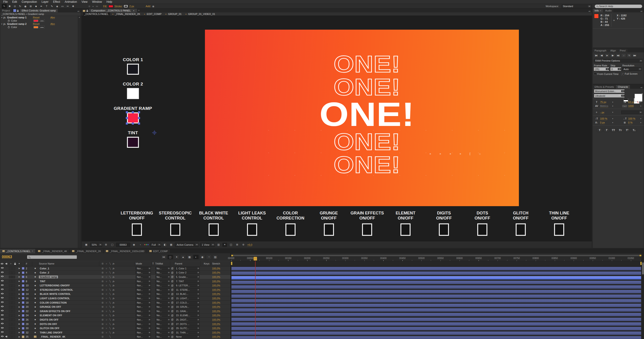 This screenshot has width=644, height=339. I want to click on ram-preview-button: ▶▶, so click(634, 55).